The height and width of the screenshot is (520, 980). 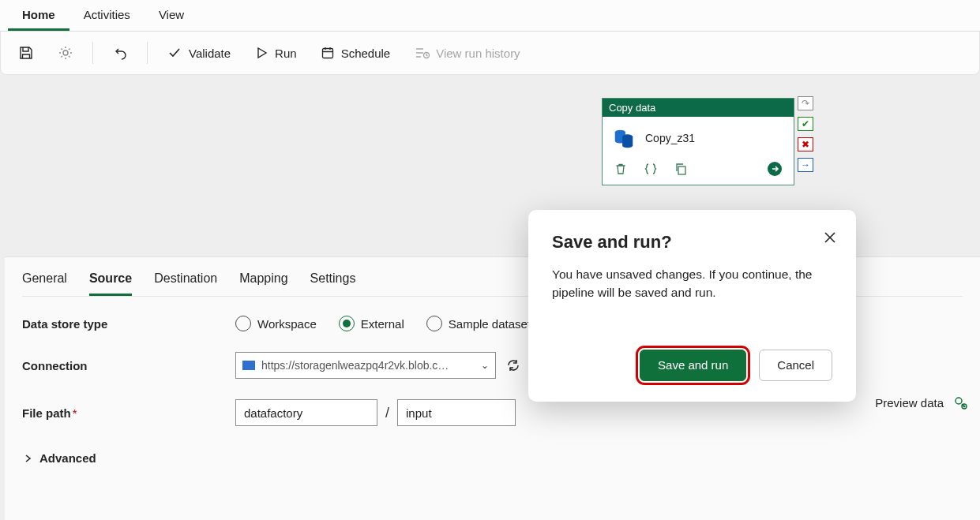 What do you see at coordinates (107, 16) in the screenshot?
I see `tab-activities: Activities` at bounding box center [107, 16].